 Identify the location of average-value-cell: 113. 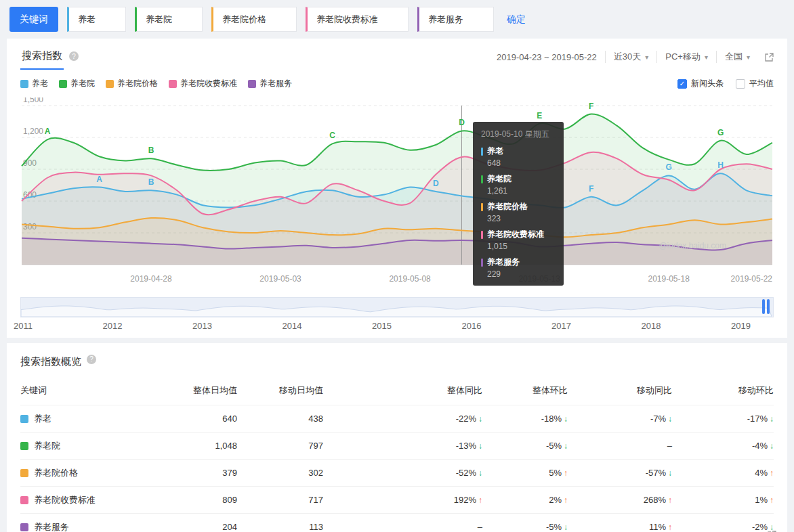
(280, 527).